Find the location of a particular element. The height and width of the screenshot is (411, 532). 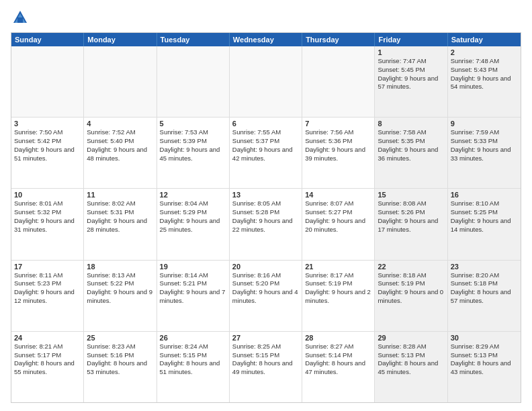

cell-info: Sunrise: 8:21 AM Sunset: 5:17 PM Dayligh… is located at coordinates (47, 360).